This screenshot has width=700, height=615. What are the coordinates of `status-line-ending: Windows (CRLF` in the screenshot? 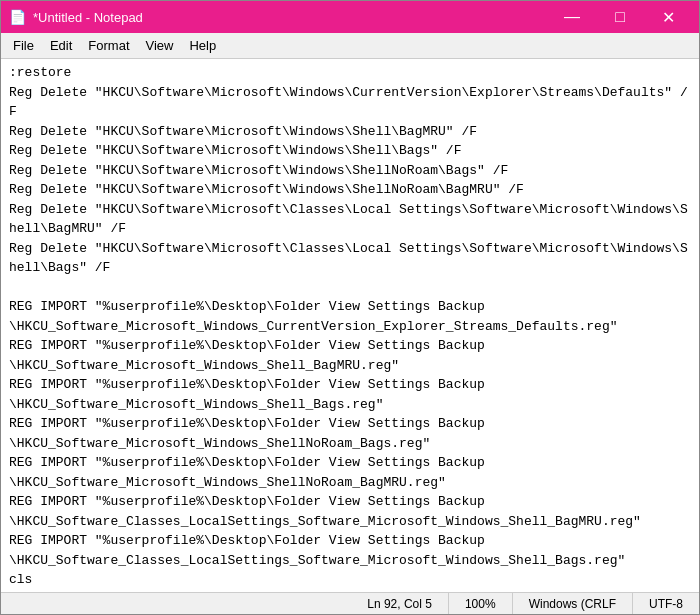 It's located at (573, 604).